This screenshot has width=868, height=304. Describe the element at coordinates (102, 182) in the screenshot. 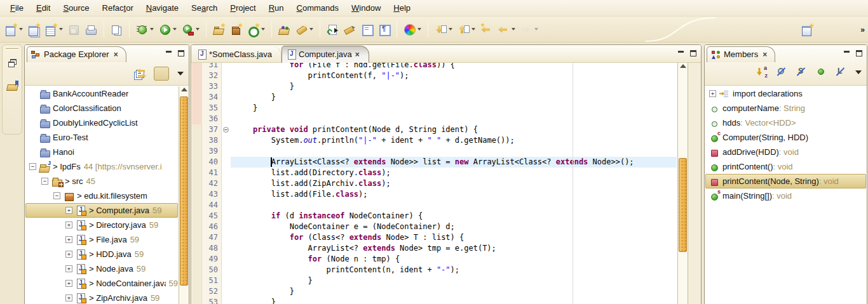

I see `tree-item: −> src45` at that location.